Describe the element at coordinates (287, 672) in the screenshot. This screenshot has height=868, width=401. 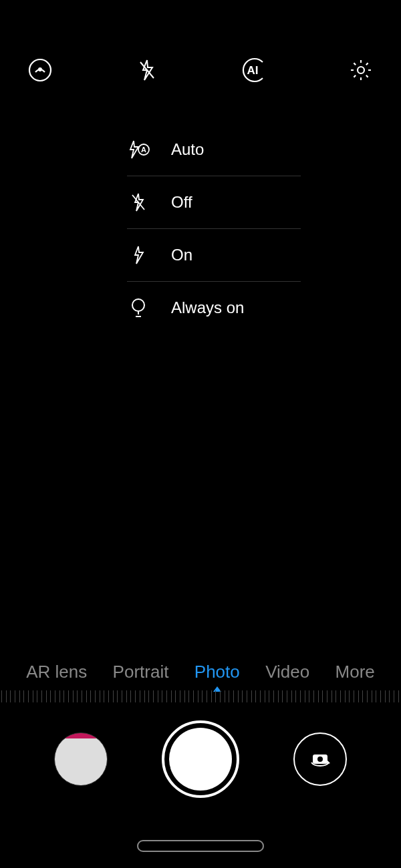
I see `mode-video: Video` at that location.